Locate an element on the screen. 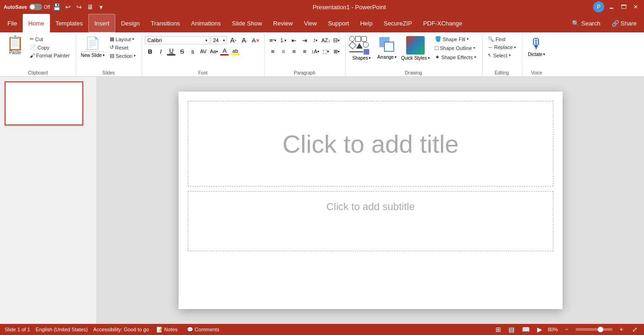 This screenshot has height=335, width=644. replace-button: ↔ Replace ▾ is located at coordinates (502, 47).